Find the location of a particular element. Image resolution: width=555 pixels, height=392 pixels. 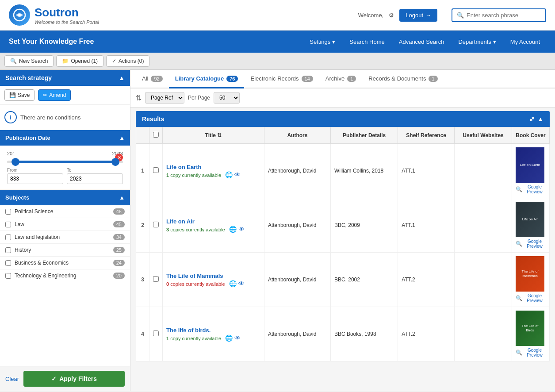

nav-item-advanced-search: Advanced Search is located at coordinates (422, 42).